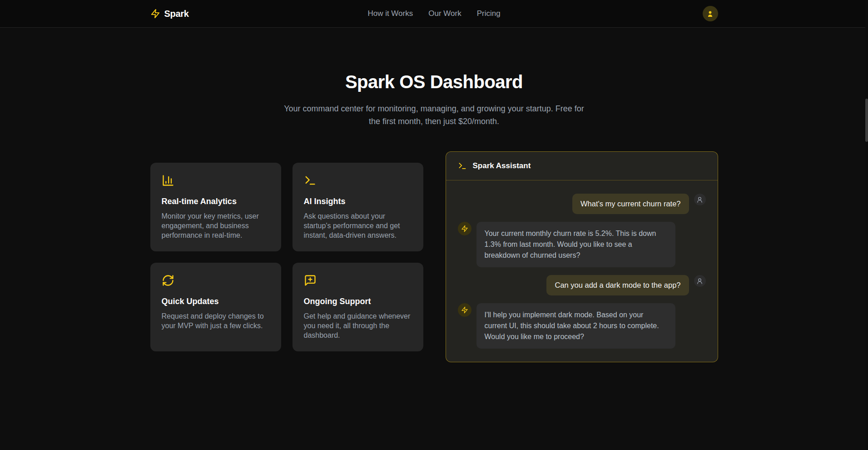  I want to click on user-message-bubble: What's my current churn rate?, so click(630, 204).